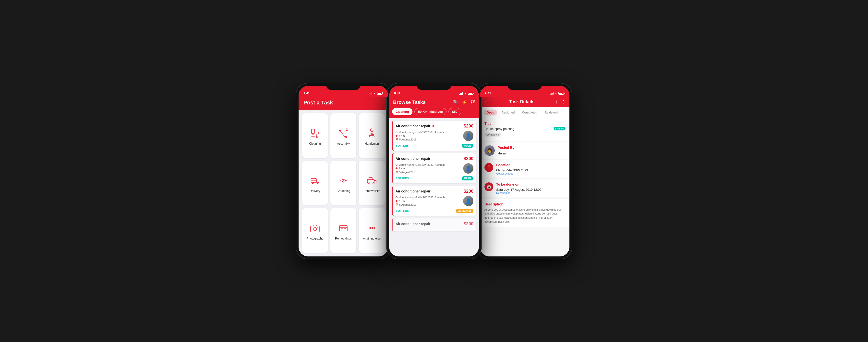 This screenshot has height=342, width=868. I want to click on gardening-label: Gardening, so click(343, 191).